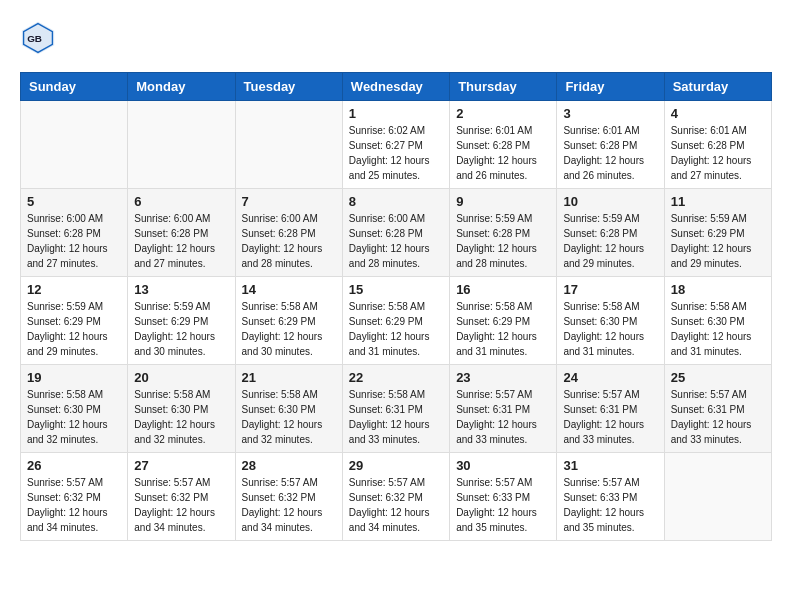 The width and height of the screenshot is (792, 612). Describe the element at coordinates (74, 409) in the screenshot. I see `calendar-cell: 19Sunrise: 5:58 AMSunset: 6:30 PMDayligh…` at that location.